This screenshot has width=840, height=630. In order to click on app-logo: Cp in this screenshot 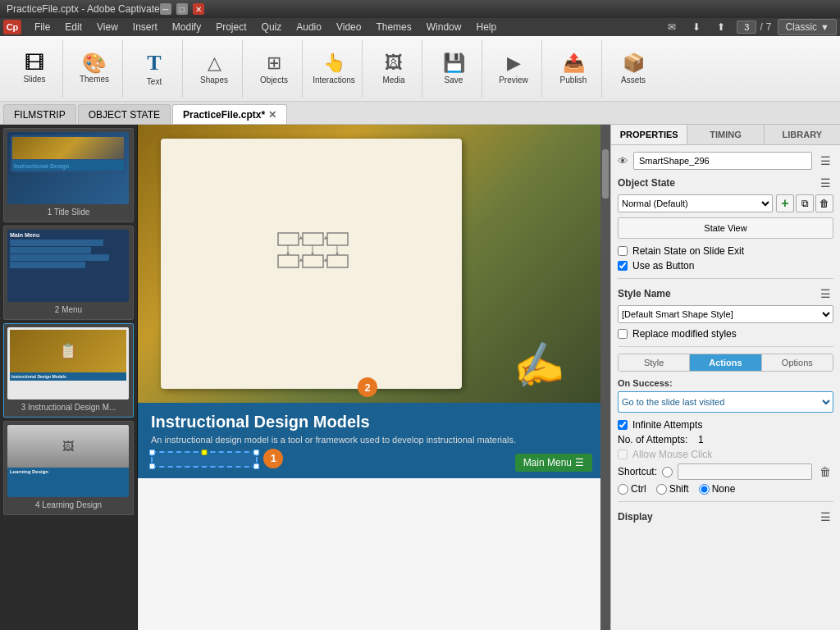, I will do `click(12, 27)`.